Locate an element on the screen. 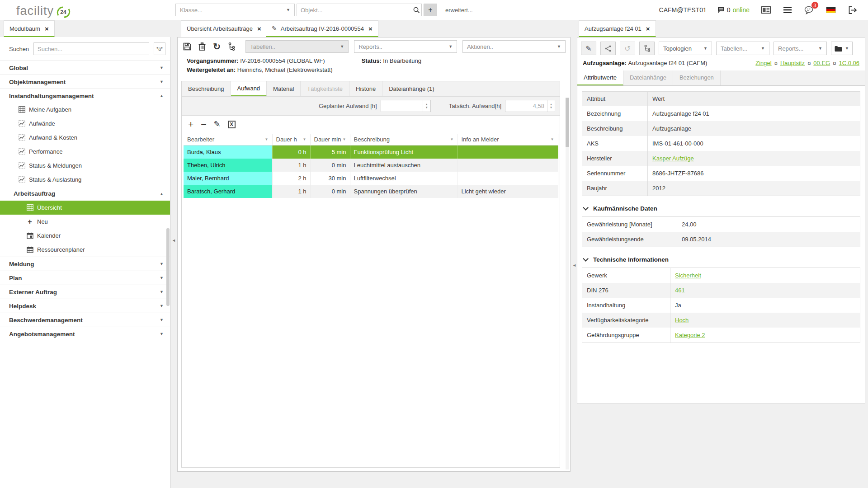  tab-aufwand: Aufwand is located at coordinates (249, 89).